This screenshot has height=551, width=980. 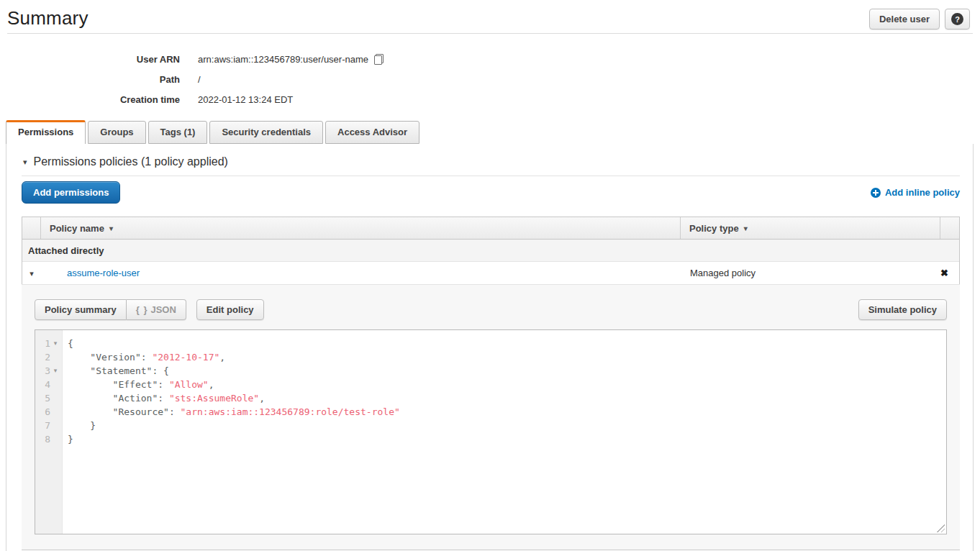 What do you see at coordinates (32, 273) in the screenshot?
I see `row-expand-caret: ▾` at bounding box center [32, 273].